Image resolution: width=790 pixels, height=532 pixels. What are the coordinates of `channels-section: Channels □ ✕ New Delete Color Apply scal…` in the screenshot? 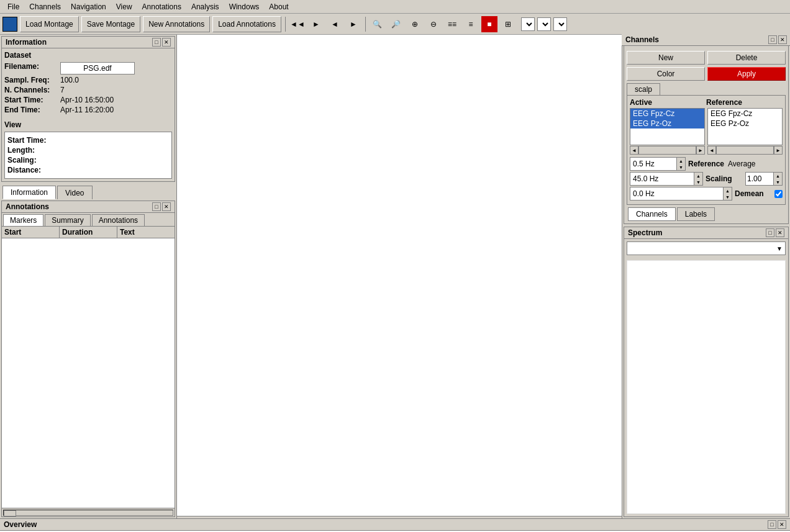 It's located at (706, 130).